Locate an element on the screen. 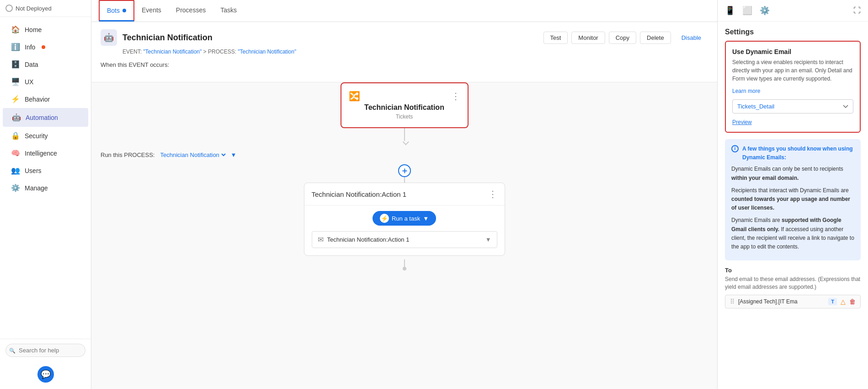 The width and height of the screenshot is (868, 389). info-circle-icon: i is located at coordinates (735, 149).